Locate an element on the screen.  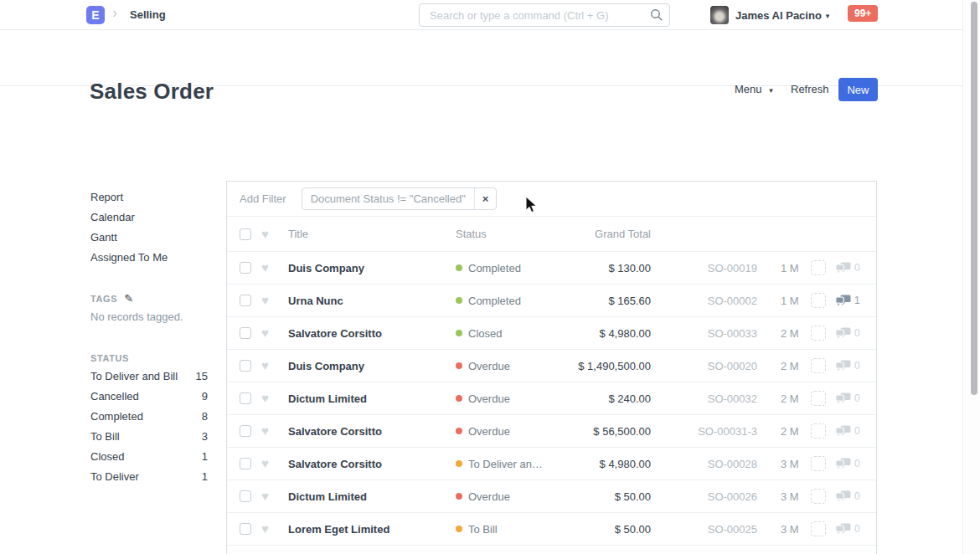
row-grand-total: $ 4,980.00 is located at coordinates (605, 464).